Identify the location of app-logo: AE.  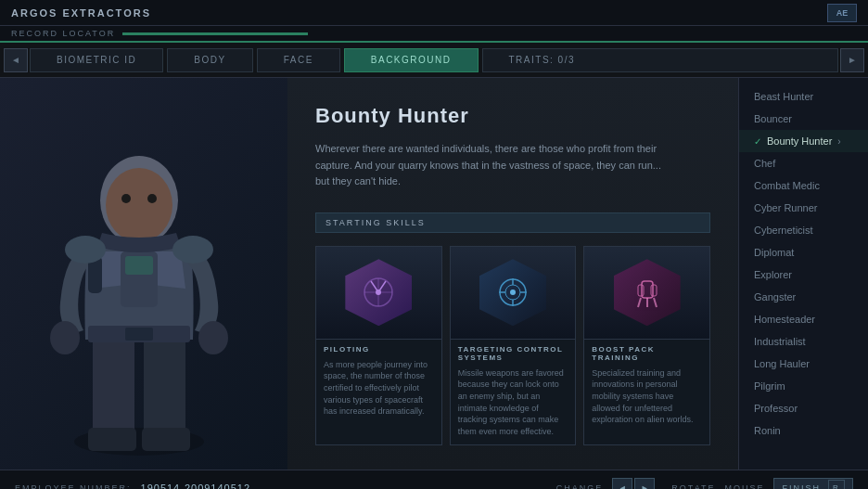
(842, 13).